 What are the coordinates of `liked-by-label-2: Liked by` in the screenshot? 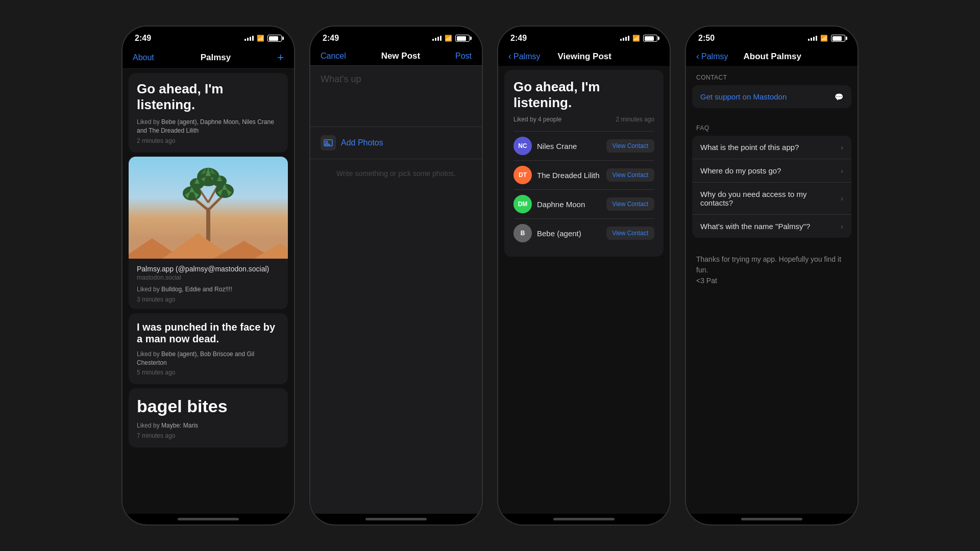 It's located at (149, 289).